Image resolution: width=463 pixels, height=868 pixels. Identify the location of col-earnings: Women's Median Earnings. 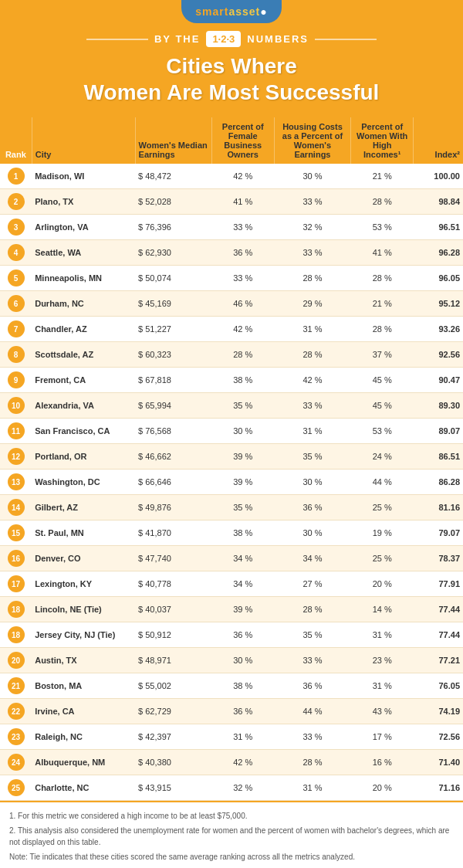
(173, 141).